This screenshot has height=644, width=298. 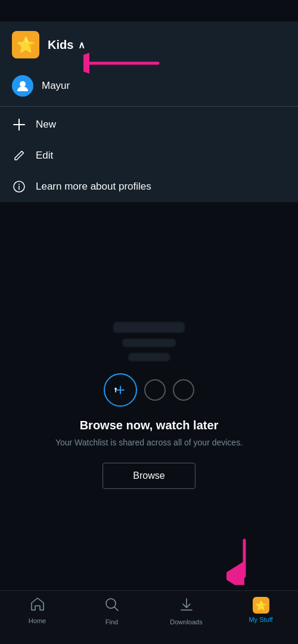 What do you see at coordinates (38, 606) in the screenshot?
I see `home-icon` at bounding box center [38, 606].